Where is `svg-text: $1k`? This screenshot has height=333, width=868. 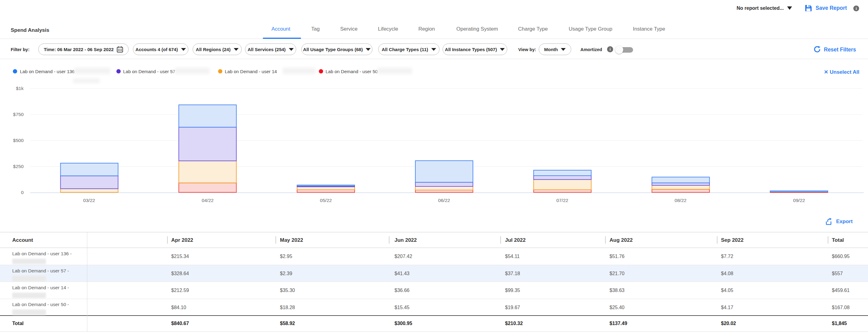
svg-text: $1k is located at coordinates (20, 88).